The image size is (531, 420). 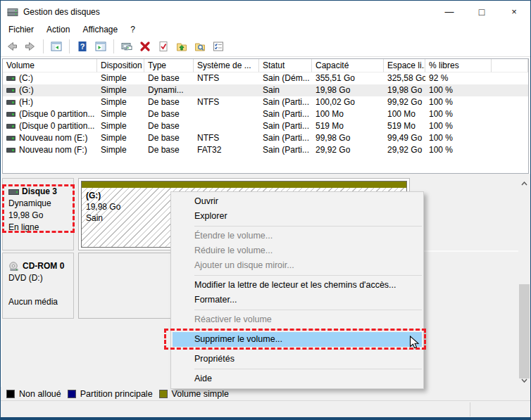 What do you see at coordinates (100, 30) in the screenshot?
I see `menu-affichage: Affichage` at bounding box center [100, 30].